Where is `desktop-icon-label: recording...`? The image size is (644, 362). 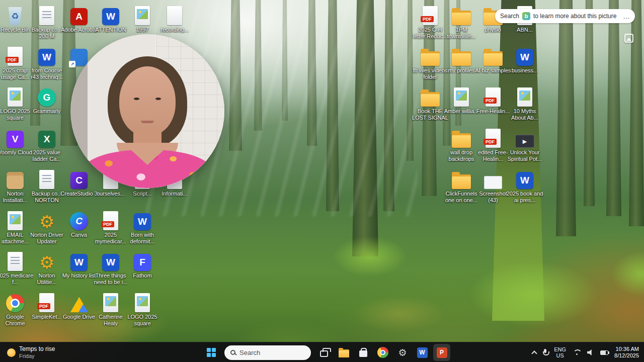 desktop-icon-label: recording... is located at coordinates (175, 30).